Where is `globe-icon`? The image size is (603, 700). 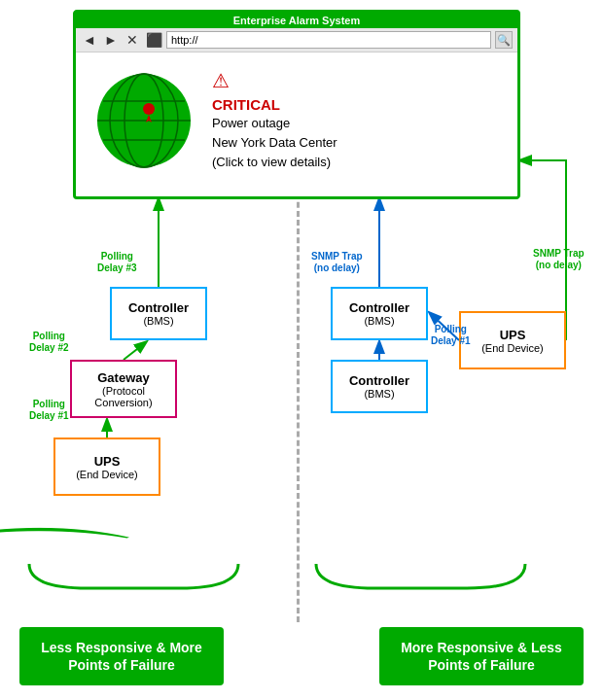
globe-icon is located at coordinates (144, 121).